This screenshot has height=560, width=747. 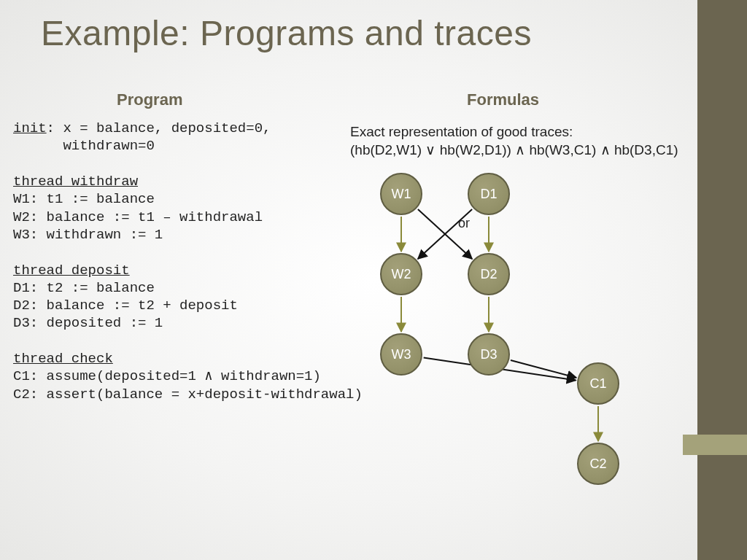 What do you see at coordinates (71, 271) in the screenshot?
I see `thread-deposit-label: thread_deposit` at bounding box center [71, 271].